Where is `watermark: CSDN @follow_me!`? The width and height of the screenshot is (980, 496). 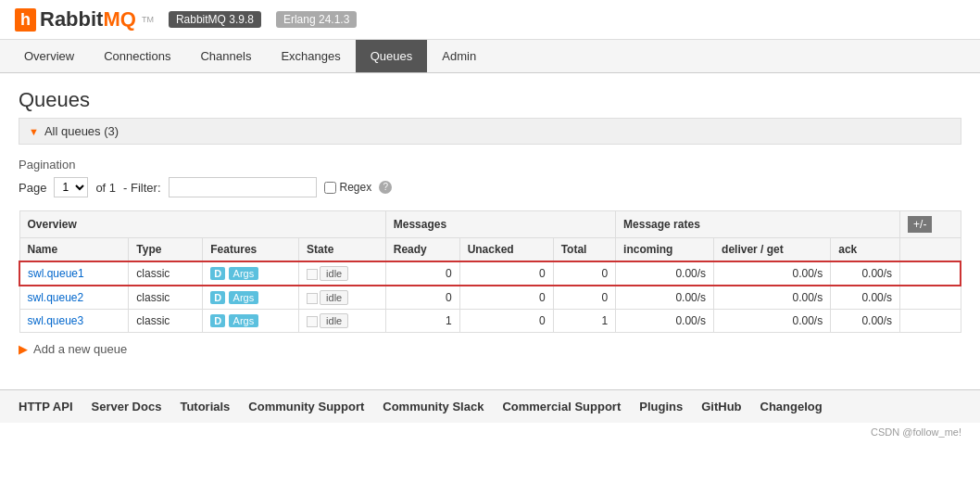 watermark: CSDN @follow_me! is located at coordinates (490, 432).